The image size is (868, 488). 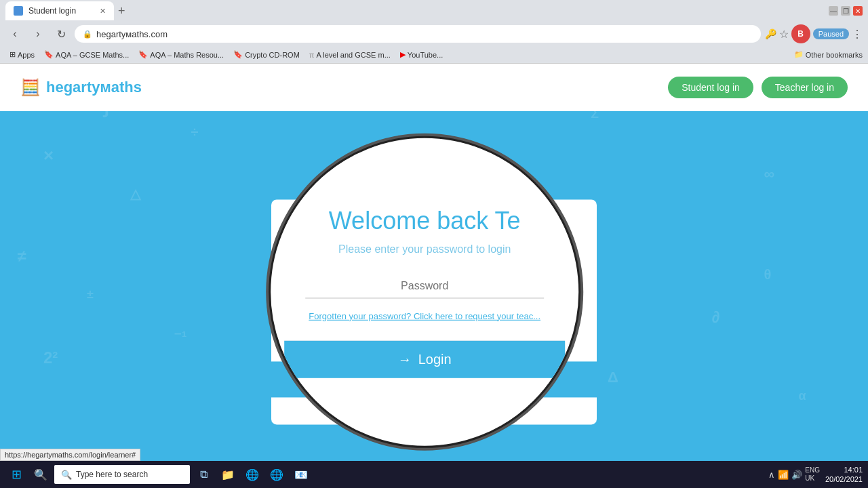 I want to click on login-button: → Login, so click(x=434, y=380).